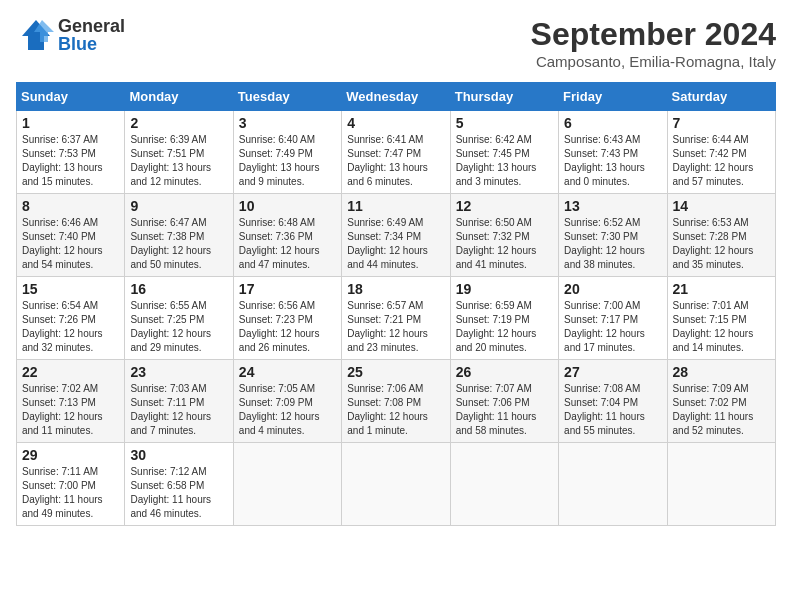 The image size is (792, 612). I want to click on sunset-text: Sunset: 7:00 PM, so click(59, 486).